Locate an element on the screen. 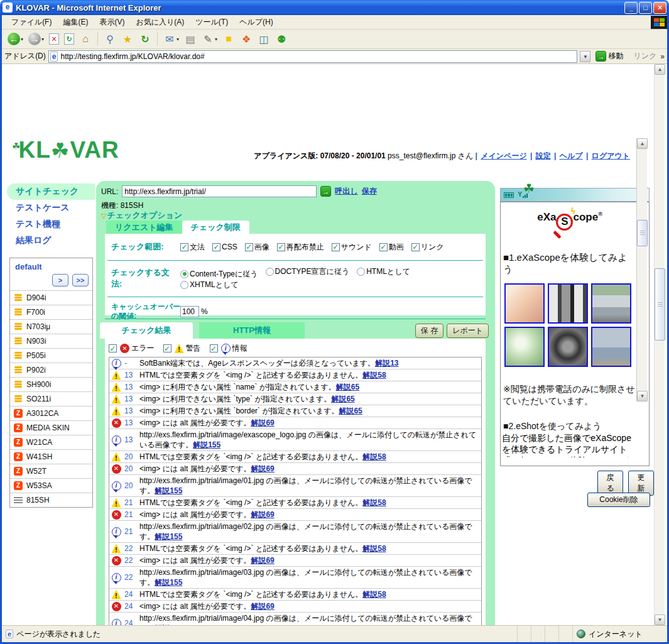  go-button: → 移動 is located at coordinates (609, 57).